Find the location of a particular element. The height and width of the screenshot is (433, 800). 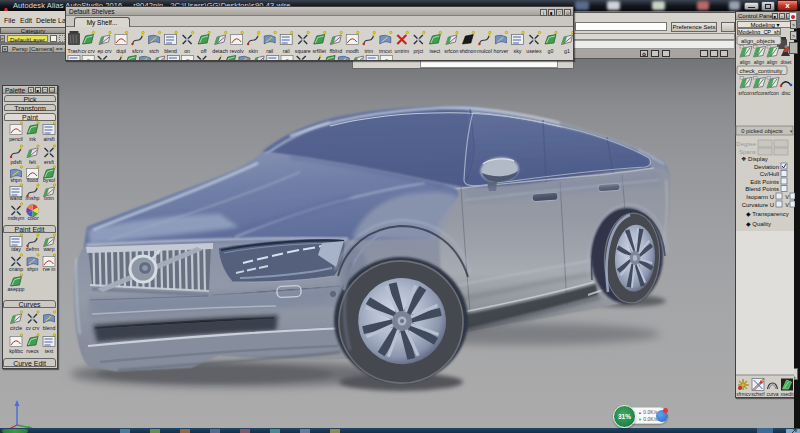

svg-text: Trash is located at coordinates (74, 51).